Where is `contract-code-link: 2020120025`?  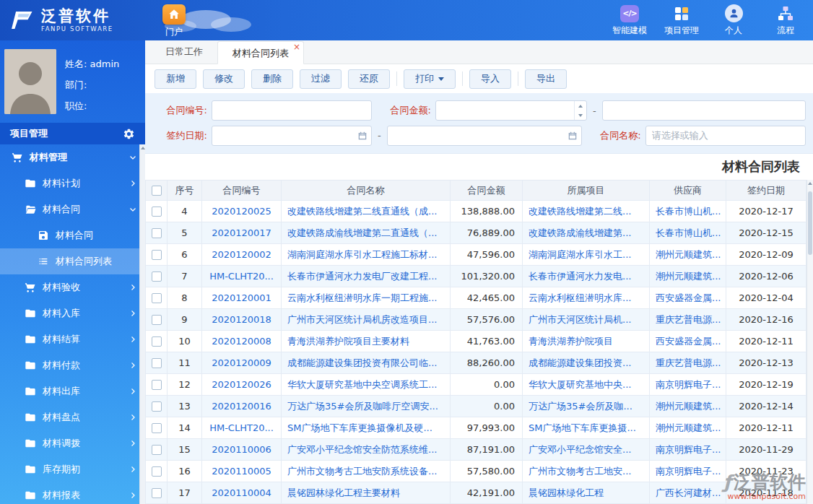 contract-code-link: 2020120025 is located at coordinates (241, 211).